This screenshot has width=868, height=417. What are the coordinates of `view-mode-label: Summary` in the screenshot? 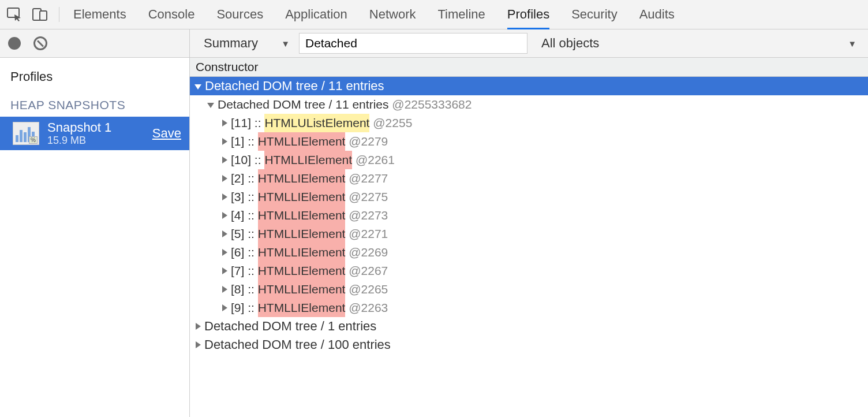 It's located at (231, 43).